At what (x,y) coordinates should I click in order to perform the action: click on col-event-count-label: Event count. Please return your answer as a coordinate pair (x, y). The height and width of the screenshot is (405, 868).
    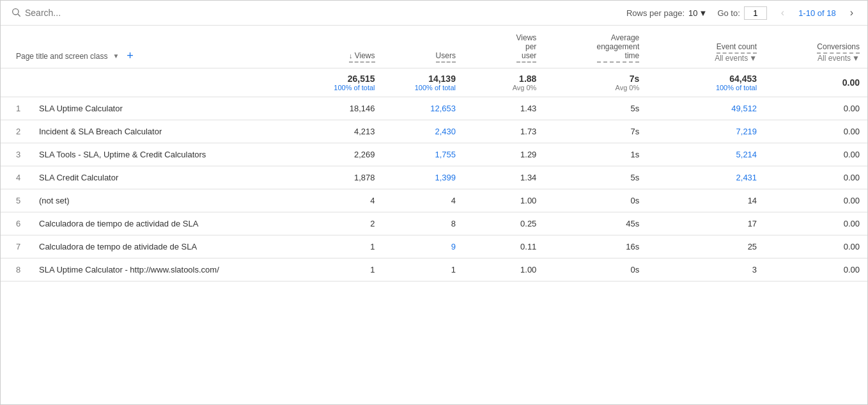
    Looking at the image, I should click on (736, 48).